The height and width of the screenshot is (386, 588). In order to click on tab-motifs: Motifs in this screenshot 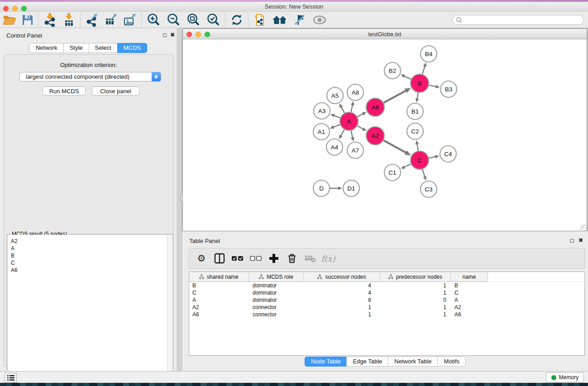, I will do `click(452, 362)`.